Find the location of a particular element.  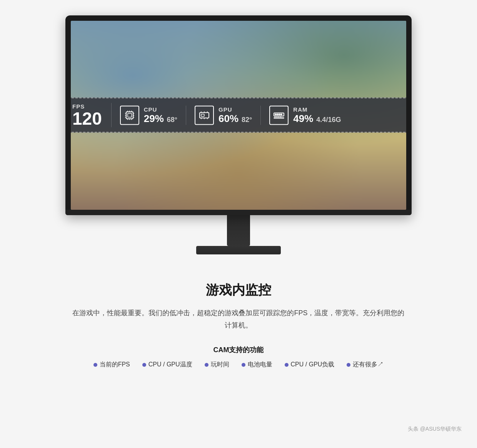

monitor-neck is located at coordinates (239, 231).